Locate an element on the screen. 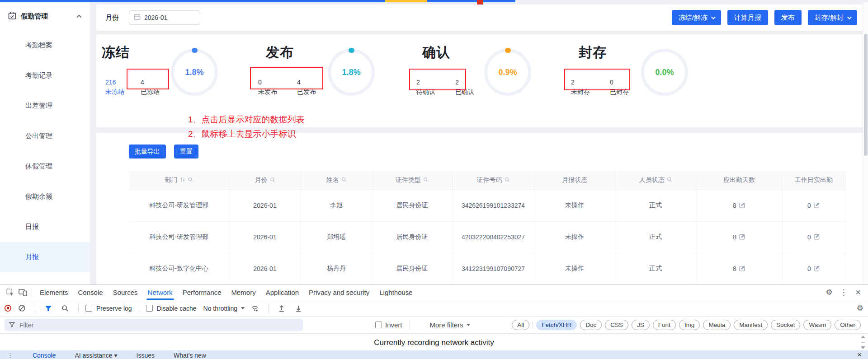  export-har-icon is located at coordinates (298, 308).